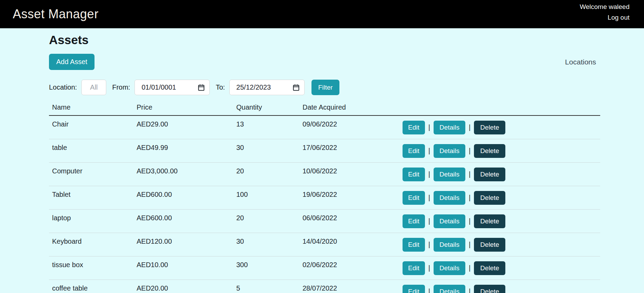  What do you see at coordinates (91, 268) in the screenshot?
I see `cell-name: tissue box` at bounding box center [91, 268].